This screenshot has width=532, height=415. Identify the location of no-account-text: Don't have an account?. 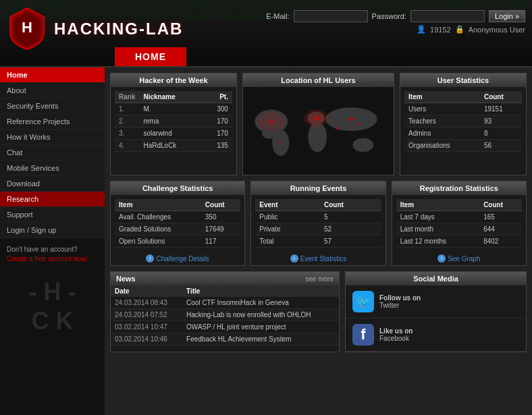
(53, 250).